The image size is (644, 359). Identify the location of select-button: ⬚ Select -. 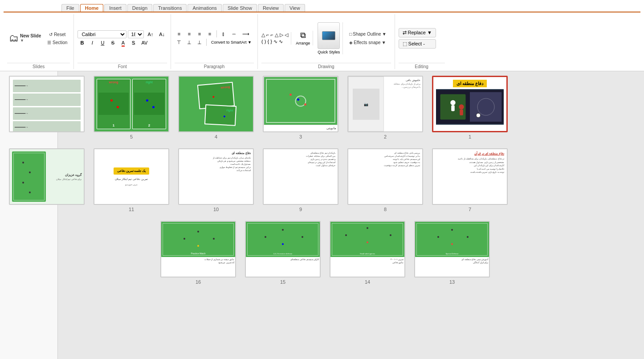
(417, 44).